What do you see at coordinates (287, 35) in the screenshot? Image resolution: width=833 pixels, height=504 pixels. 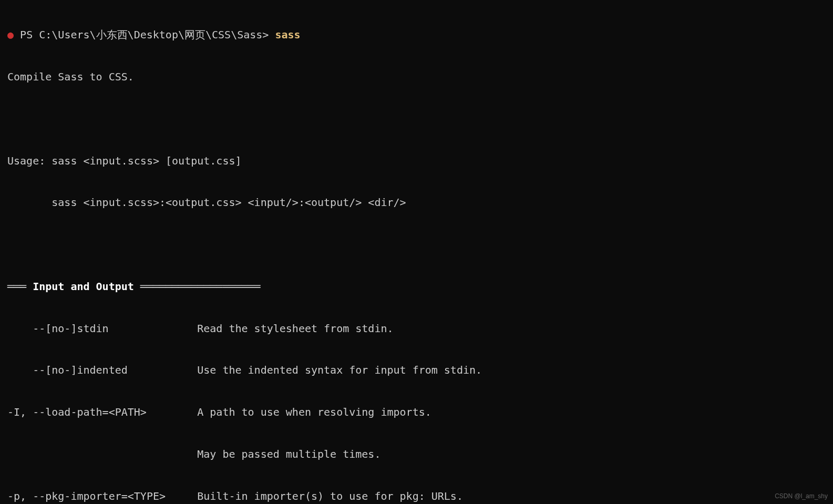 I see `entered-command: sass` at bounding box center [287, 35].